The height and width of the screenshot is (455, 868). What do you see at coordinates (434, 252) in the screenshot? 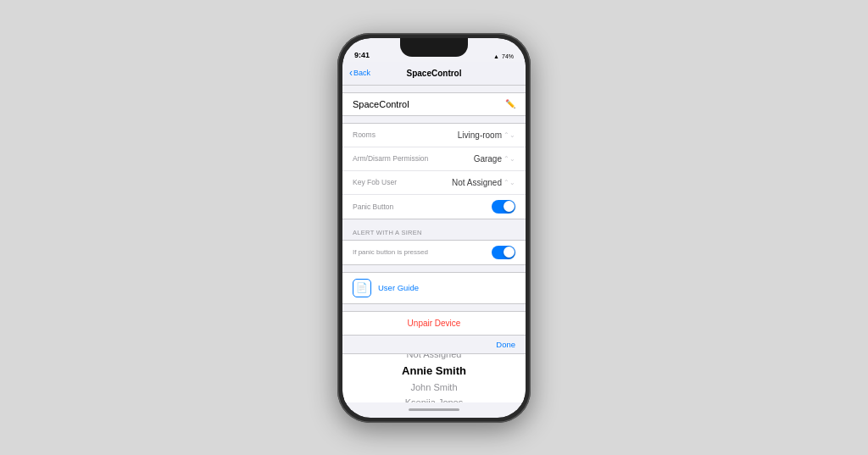
I see `siren-row: If panic button is pressed` at bounding box center [434, 252].